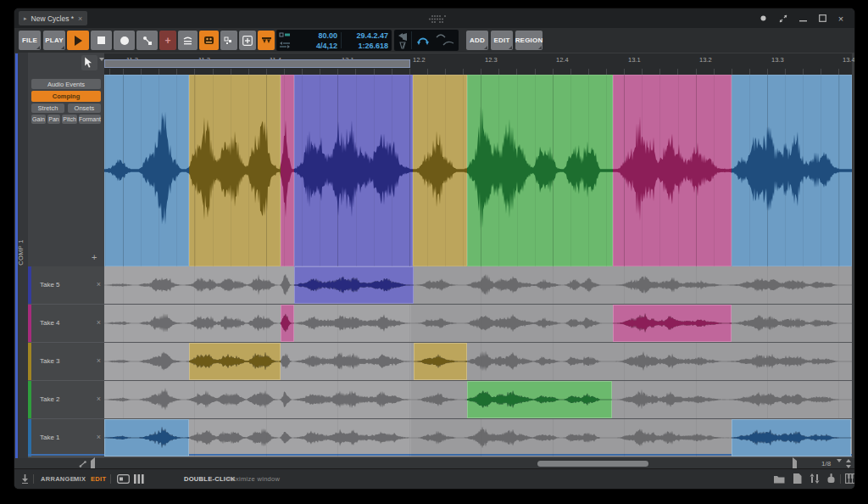  What do you see at coordinates (248, 41) in the screenshot?
I see `add-box-icon` at bounding box center [248, 41].